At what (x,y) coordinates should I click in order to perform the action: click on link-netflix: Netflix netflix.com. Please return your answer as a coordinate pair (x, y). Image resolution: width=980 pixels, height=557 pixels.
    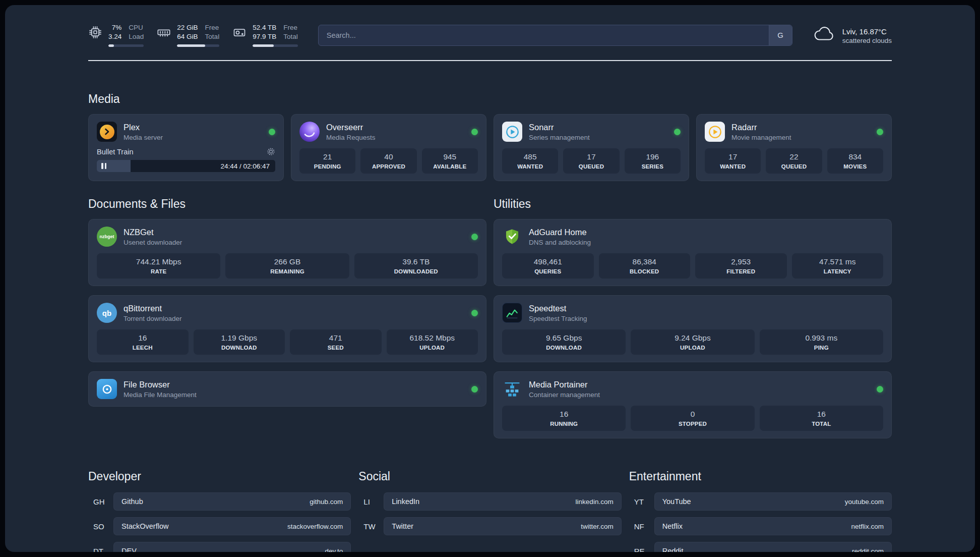
    Looking at the image, I should click on (773, 526).